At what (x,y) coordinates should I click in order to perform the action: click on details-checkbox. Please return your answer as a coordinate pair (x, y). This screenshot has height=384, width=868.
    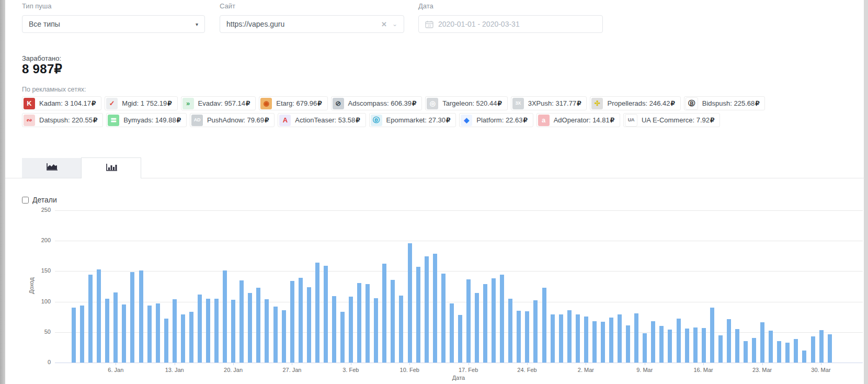
    Looking at the image, I should click on (25, 200).